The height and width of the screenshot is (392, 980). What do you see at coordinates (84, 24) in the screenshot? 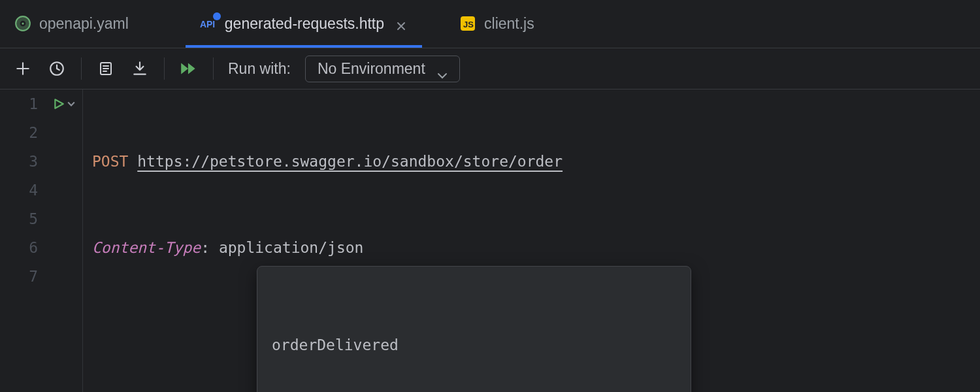
I see `tab-label: openapi.yaml` at bounding box center [84, 24].